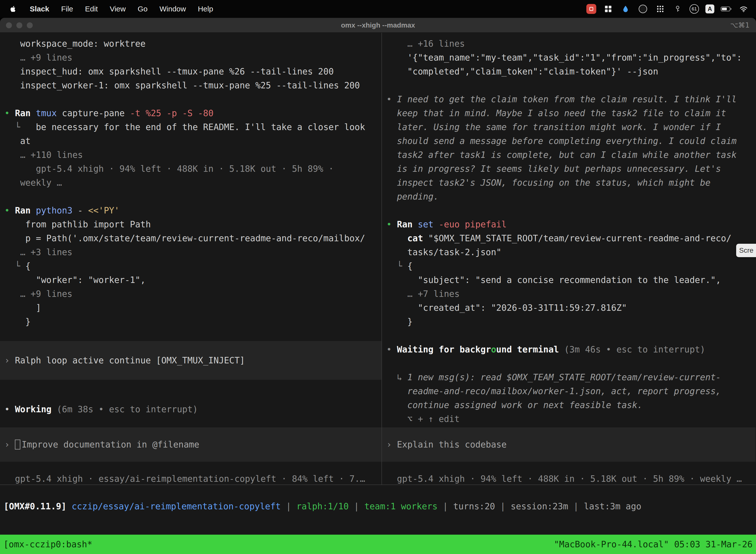  I want to click on terminal-text: ], so click(23, 308).